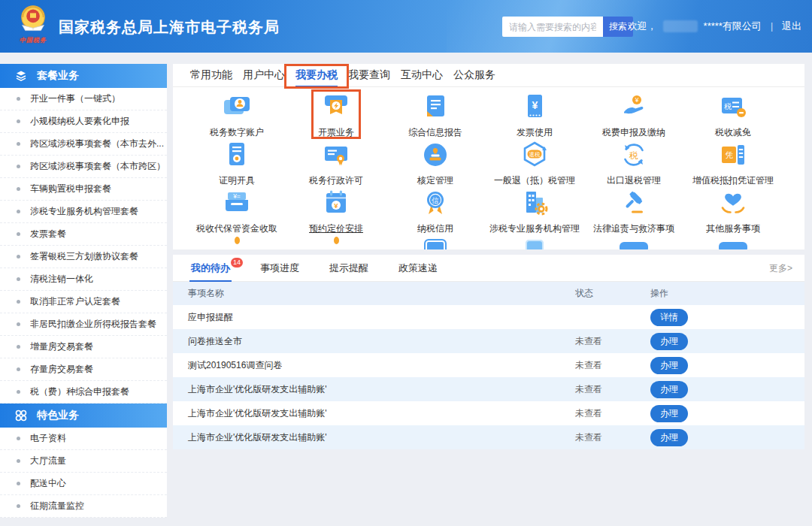 This screenshot has width=812, height=526. Describe the element at coordinates (732, 26) in the screenshot. I see `company-name: *****有限公司` at that location.